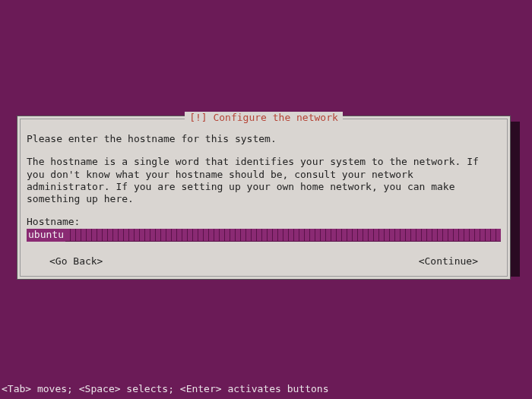 This screenshot has height=399, width=532. What do you see at coordinates (264, 222) in the screenshot?
I see `hostname-label: Hostname:` at bounding box center [264, 222].